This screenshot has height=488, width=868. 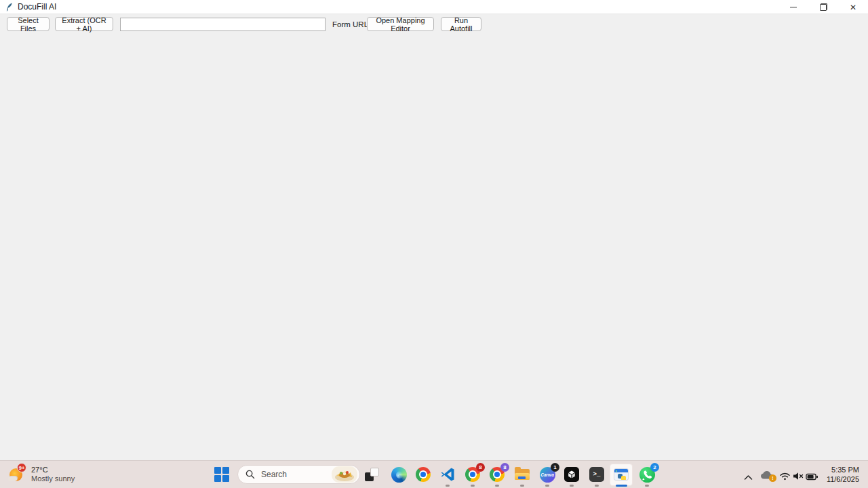 What do you see at coordinates (218, 470) in the screenshot?
I see `windows-logo-icon` at bounding box center [218, 470].